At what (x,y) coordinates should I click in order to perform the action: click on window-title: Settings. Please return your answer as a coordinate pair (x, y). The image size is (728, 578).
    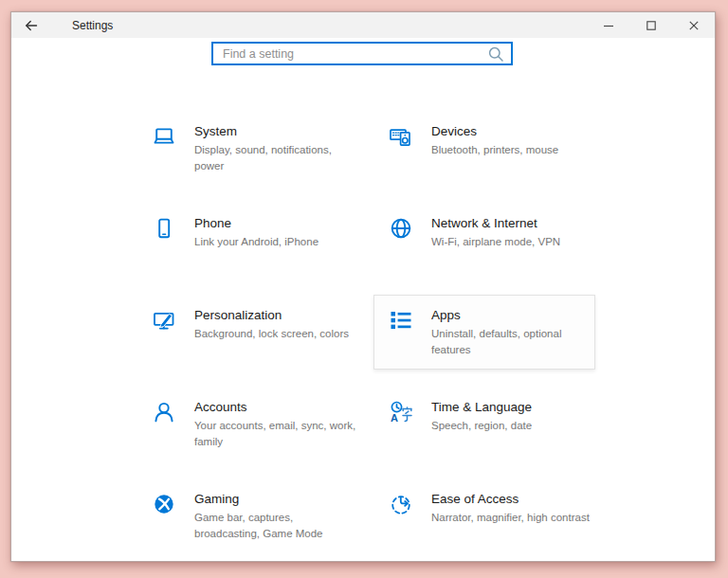
    Looking at the image, I should click on (93, 26).